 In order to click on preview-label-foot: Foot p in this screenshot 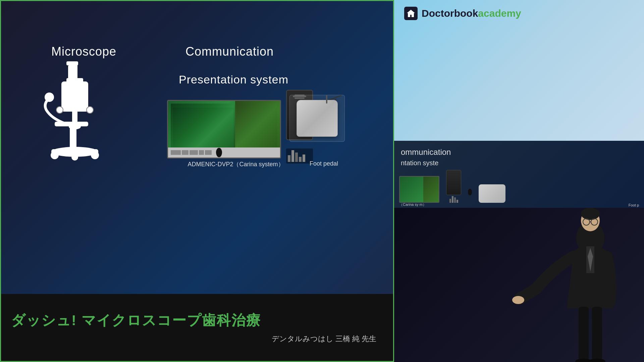, I will do `click(634, 205)`.